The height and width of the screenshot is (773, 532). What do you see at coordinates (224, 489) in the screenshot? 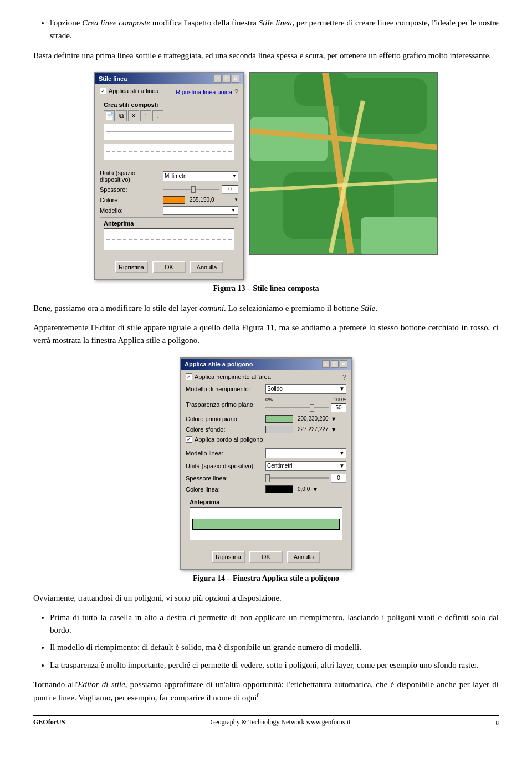
I see `colore-linea-label: Colore linea:` at bounding box center [224, 489].